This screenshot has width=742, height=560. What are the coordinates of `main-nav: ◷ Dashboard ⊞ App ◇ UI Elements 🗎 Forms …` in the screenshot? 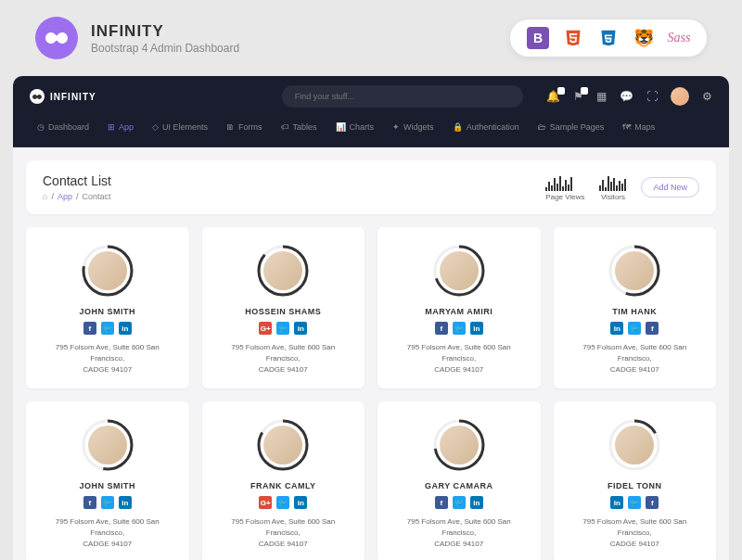 It's located at (371, 132).